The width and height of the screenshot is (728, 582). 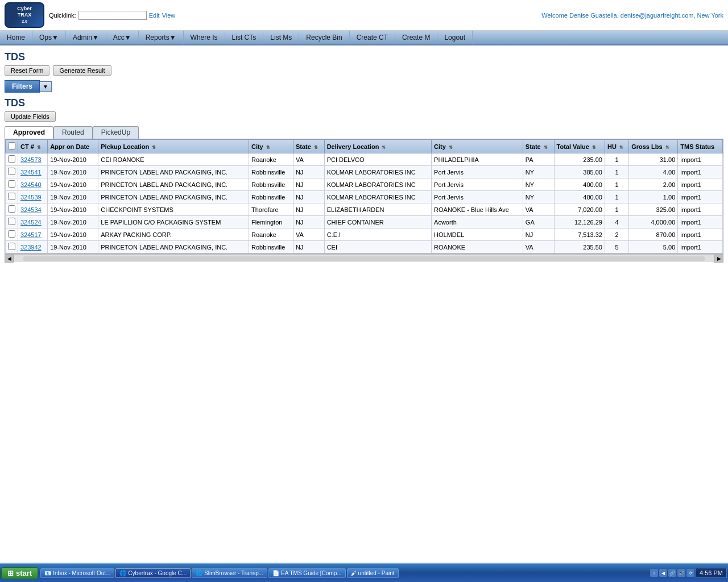 I want to click on col-ct-num: CT # ⇅, so click(x=33, y=147).